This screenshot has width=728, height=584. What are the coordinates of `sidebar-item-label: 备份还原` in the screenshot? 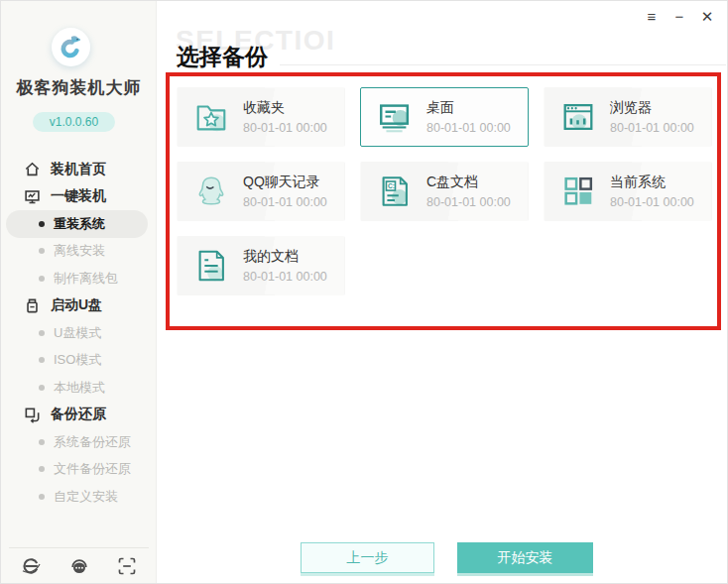 It's located at (78, 414).